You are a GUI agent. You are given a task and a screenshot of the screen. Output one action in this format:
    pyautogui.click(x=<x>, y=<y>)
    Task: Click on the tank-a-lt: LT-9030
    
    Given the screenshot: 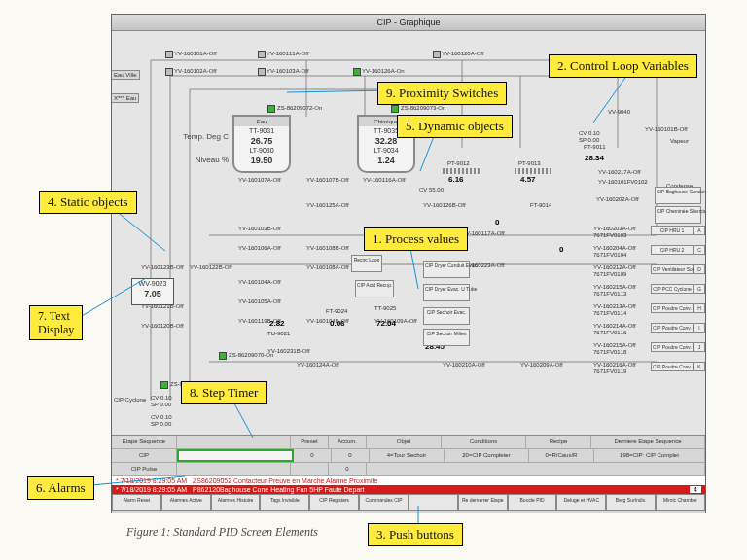 What is the action you would take?
    pyautogui.click(x=262, y=151)
    